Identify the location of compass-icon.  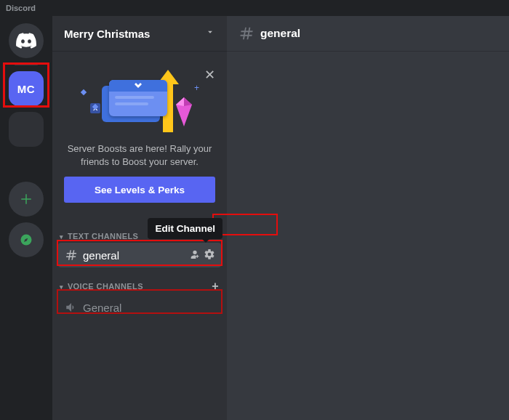
(26, 240).